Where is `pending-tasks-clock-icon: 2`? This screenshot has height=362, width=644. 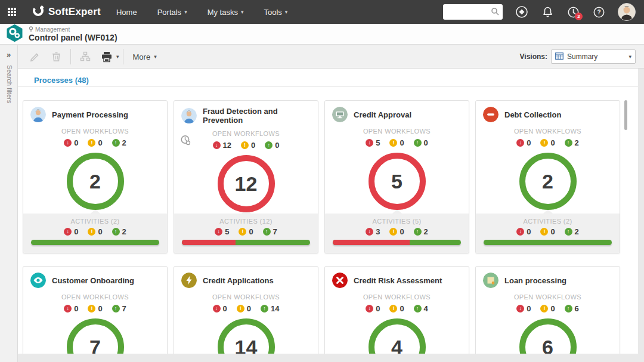
pending-tasks-clock-icon: 2 is located at coordinates (573, 12).